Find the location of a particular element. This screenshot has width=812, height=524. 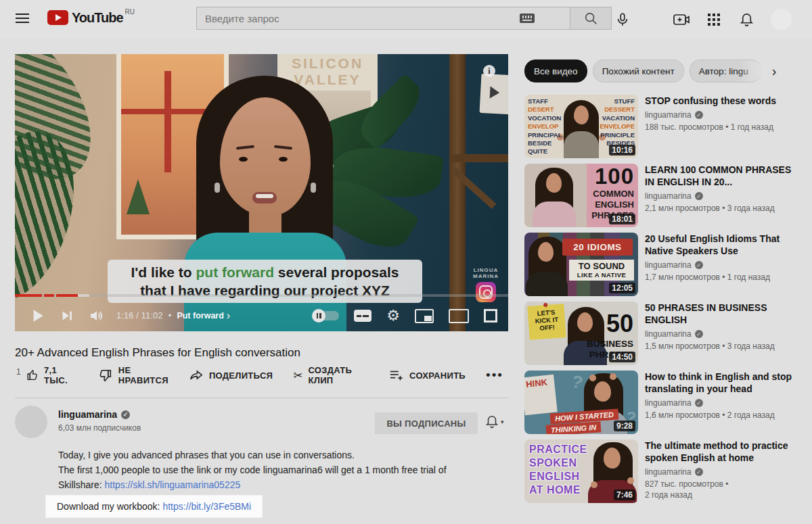

time-display: 1:16 / 11:02 is located at coordinates (139, 316).